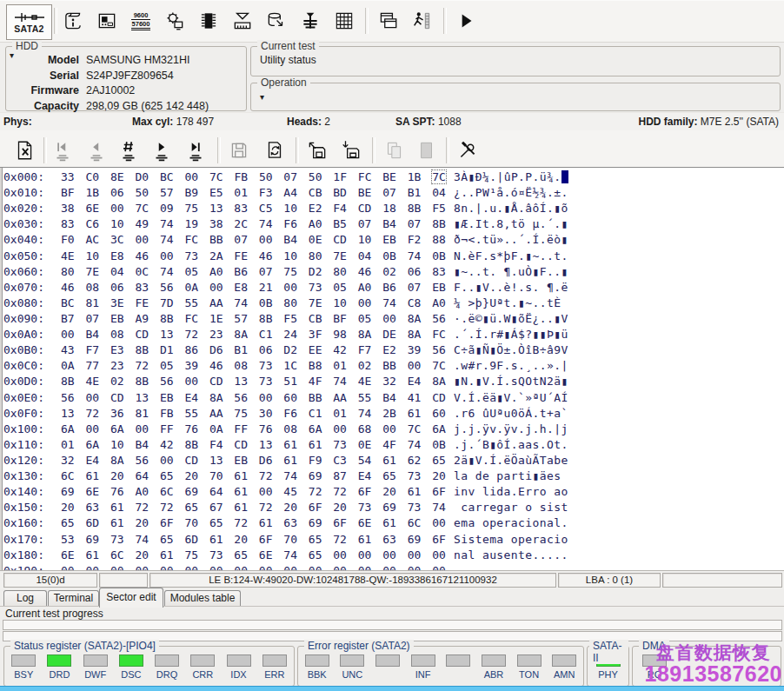 Image resolution: width=784 pixels, height=691 pixels. Describe the element at coordinates (24, 150) in the screenshot. I see `clear-sector-button` at that location.